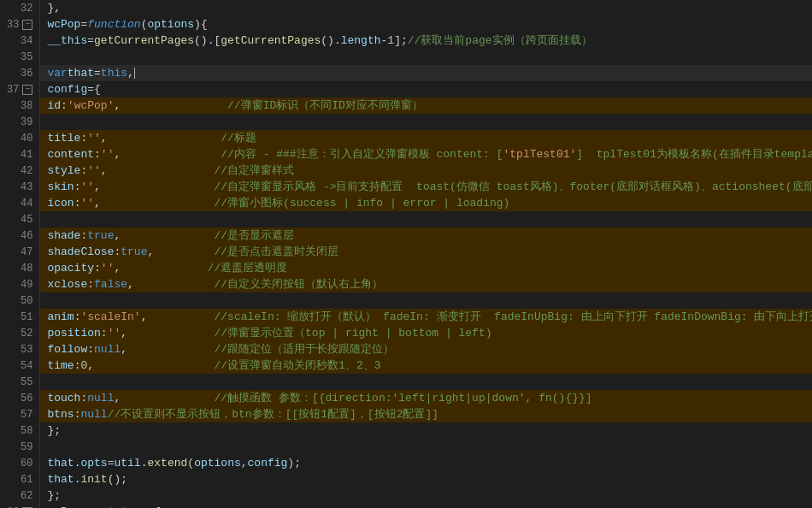 This screenshot has height=508, width=812. I want to click on code-line-52: position: '', //弹窗显示位置（top | right | bot…, so click(426, 334).